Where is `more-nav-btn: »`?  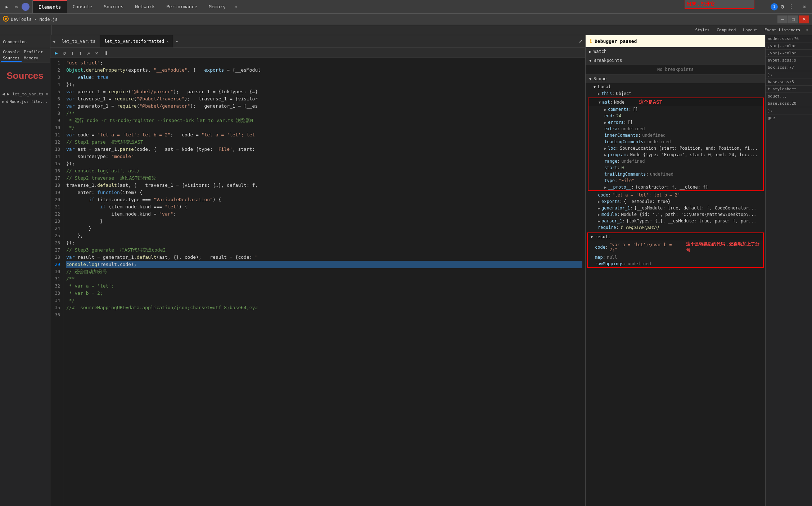
more-nav-btn: » is located at coordinates (48, 94).